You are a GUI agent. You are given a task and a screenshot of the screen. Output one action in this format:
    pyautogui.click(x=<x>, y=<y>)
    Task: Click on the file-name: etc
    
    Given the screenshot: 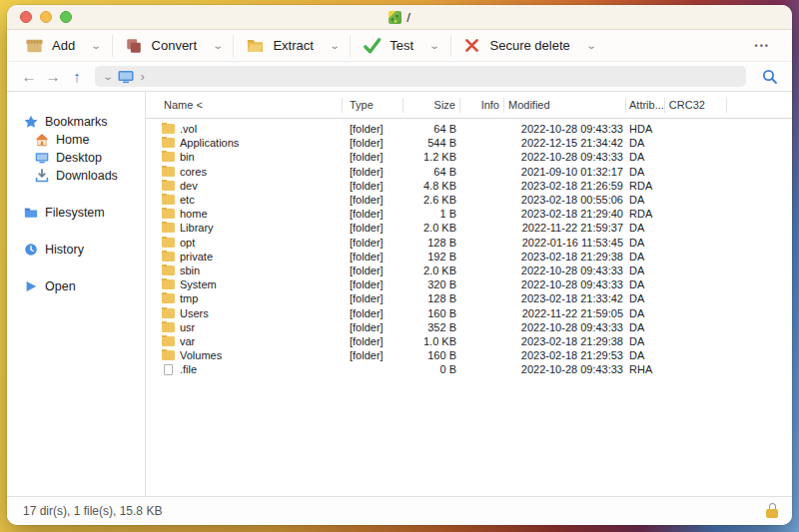 What is the action you would take?
    pyautogui.click(x=188, y=200)
    